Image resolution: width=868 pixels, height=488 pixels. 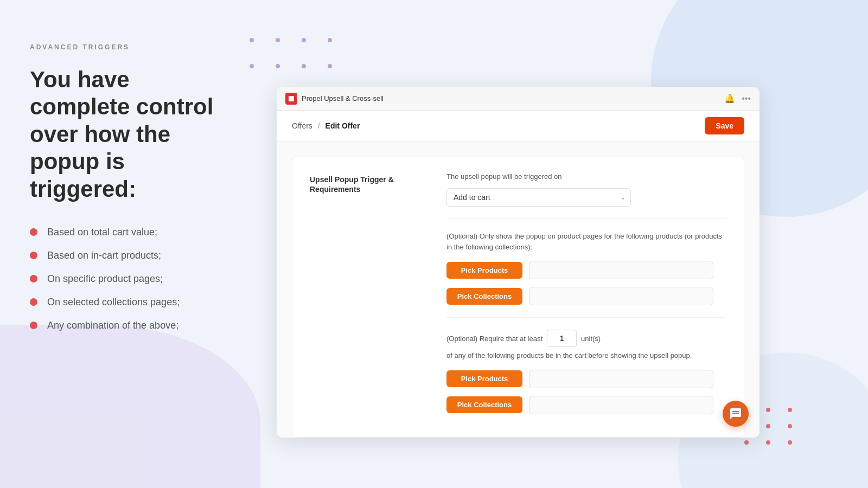 What do you see at coordinates (369, 183) in the screenshot?
I see `form-label-col: Upsell Popup Trigger & Requirements` at bounding box center [369, 183].